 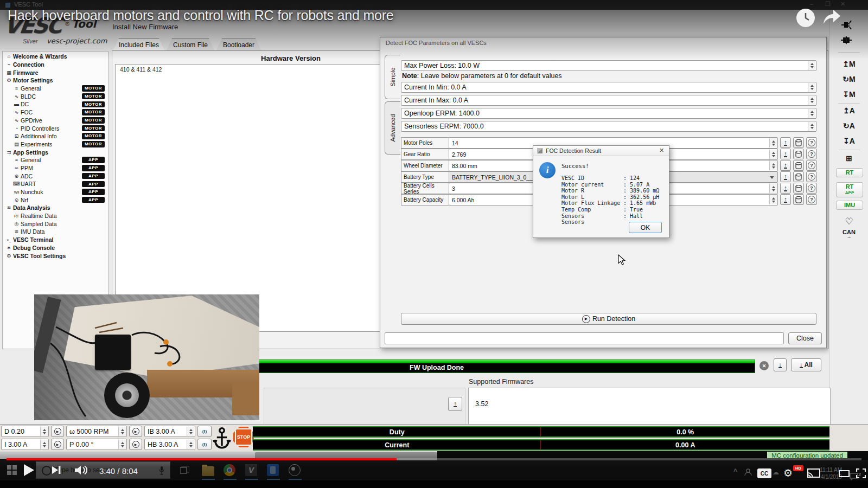 I want to click on sidebar-item-data-analysis: ≋Data Analysis, so click(x=55, y=208).